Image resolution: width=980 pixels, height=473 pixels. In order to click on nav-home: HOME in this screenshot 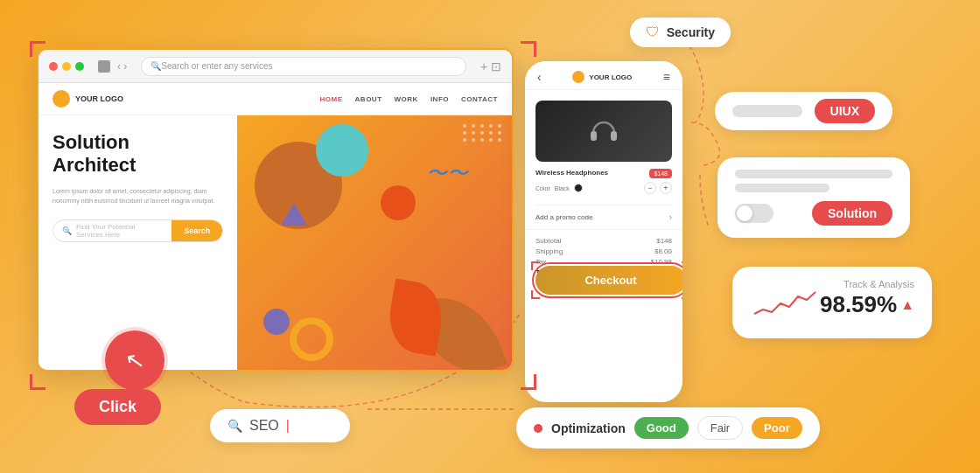, I will do `click(332, 100)`.